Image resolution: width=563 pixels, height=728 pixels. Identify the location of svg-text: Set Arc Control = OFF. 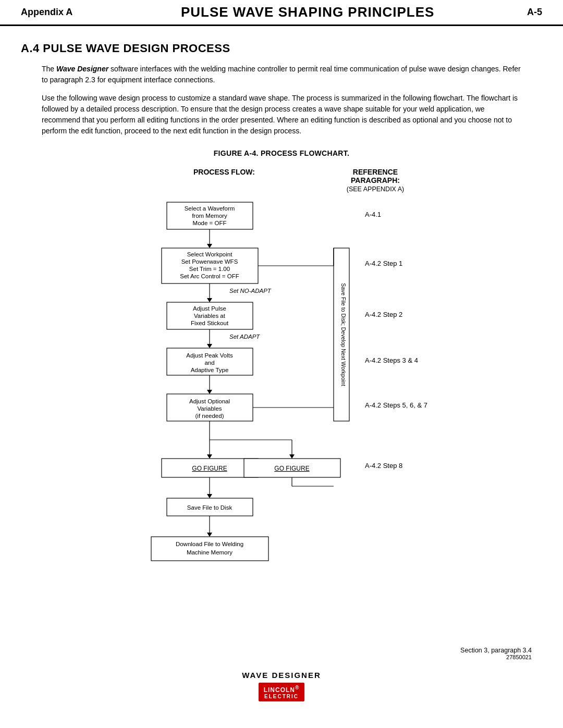
(210, 276).